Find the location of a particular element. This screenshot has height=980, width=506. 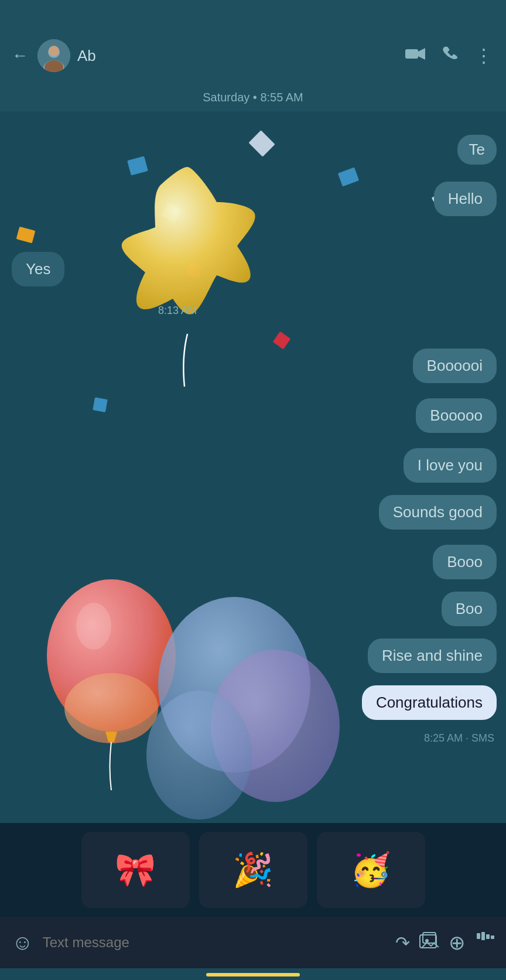

add-icon: ⊕ is located at coordinates (457, 943).